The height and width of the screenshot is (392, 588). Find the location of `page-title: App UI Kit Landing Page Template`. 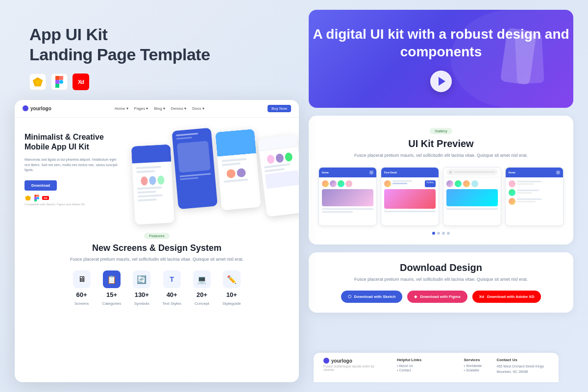

page-title: App UI Kit Landing Page Template is located at coordinates (157, 45).